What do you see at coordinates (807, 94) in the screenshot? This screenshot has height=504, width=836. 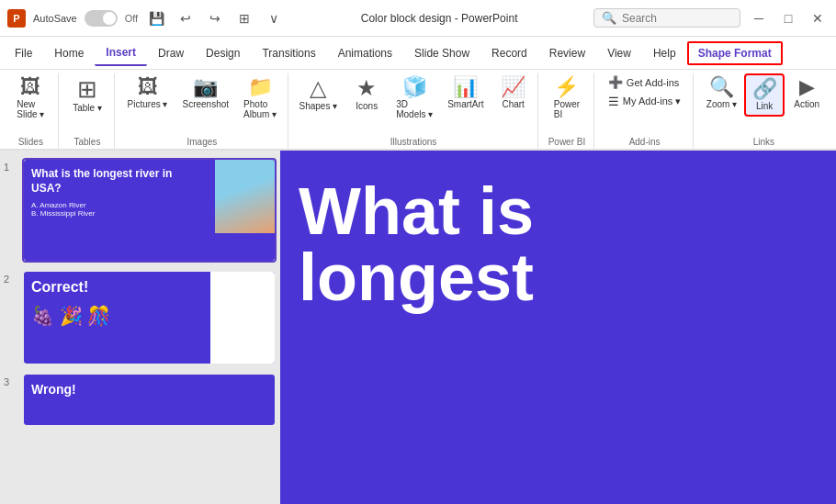 I see `action-button: ▶ Action` at bounding box center [807, 94].